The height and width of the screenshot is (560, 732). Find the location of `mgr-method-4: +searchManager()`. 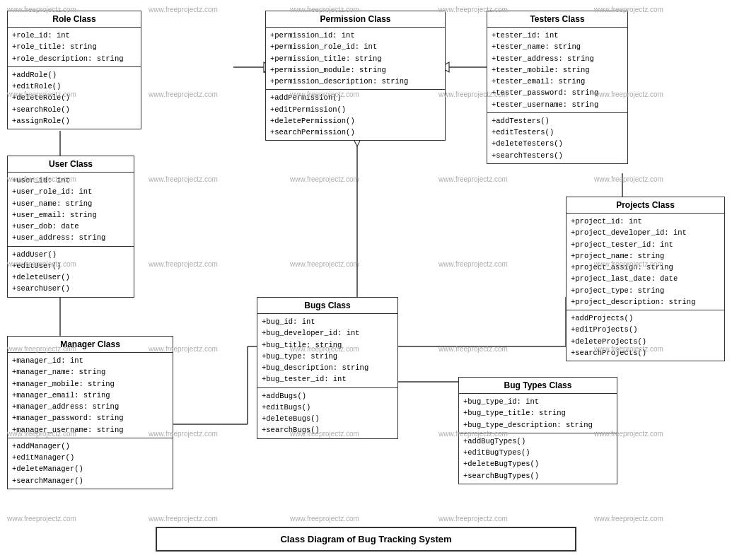

mgr-method-4: +searchManager() is located at coordinates (91, 481).